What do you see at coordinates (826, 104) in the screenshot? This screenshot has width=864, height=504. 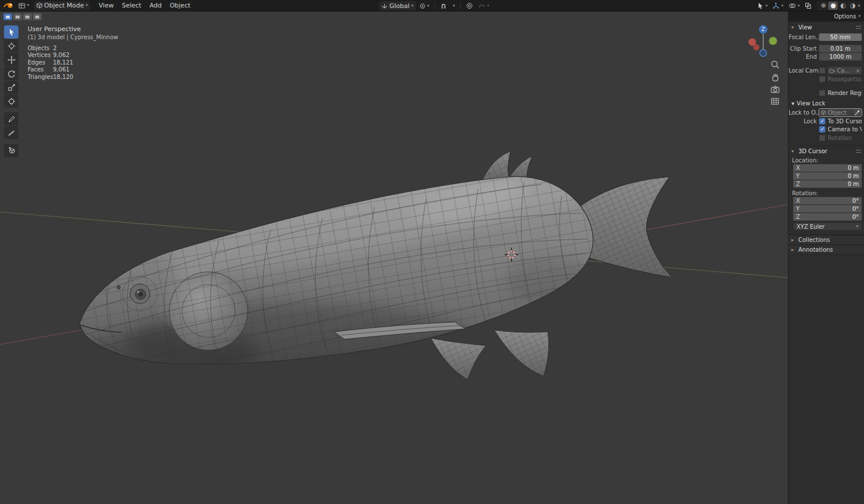 I see `panel-view-lock-header: ▾ View Lock` at bounding box center [826, 104].